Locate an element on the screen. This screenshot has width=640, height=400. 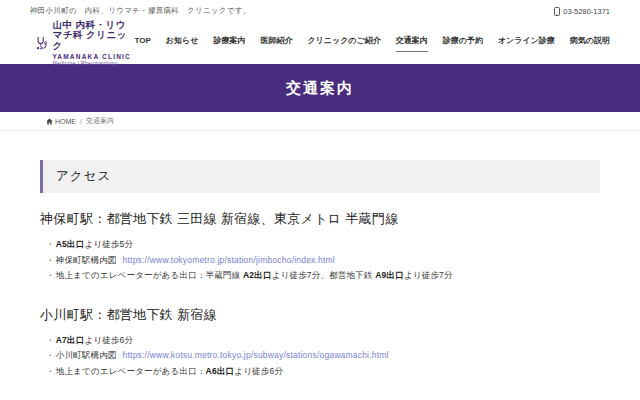
station-detail-item: A5出口より徒歩5分 is located at coordinates (323, 245).